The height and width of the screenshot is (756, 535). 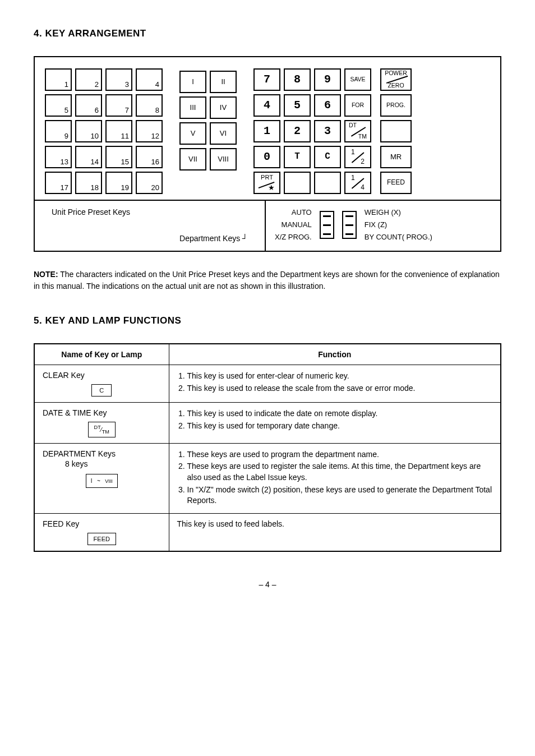 What do you see at coordinates (113, 464) in the screenshot?
I see `sub-8-keys: 8 keys` at bounding box center [113, 464].